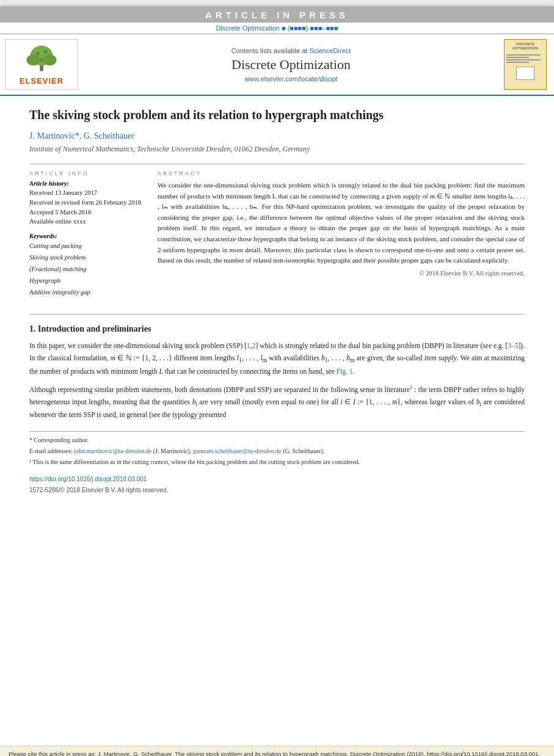  I want to click on revised-date: Received in revised form 26 February 201…, so click(87, 203).